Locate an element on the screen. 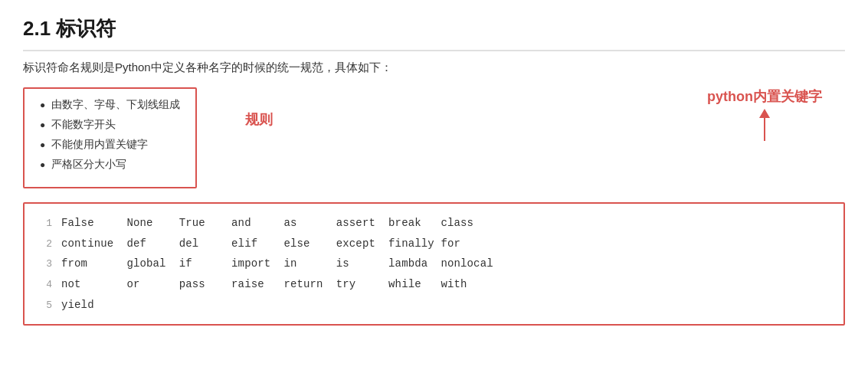 The width and height of the screenshot is (868, 383). rules-list: 由数字、字母、下划线组成 不能数字开头 不能使用内置关键字 严格区分大小写 is located at coordinates (110, 135).